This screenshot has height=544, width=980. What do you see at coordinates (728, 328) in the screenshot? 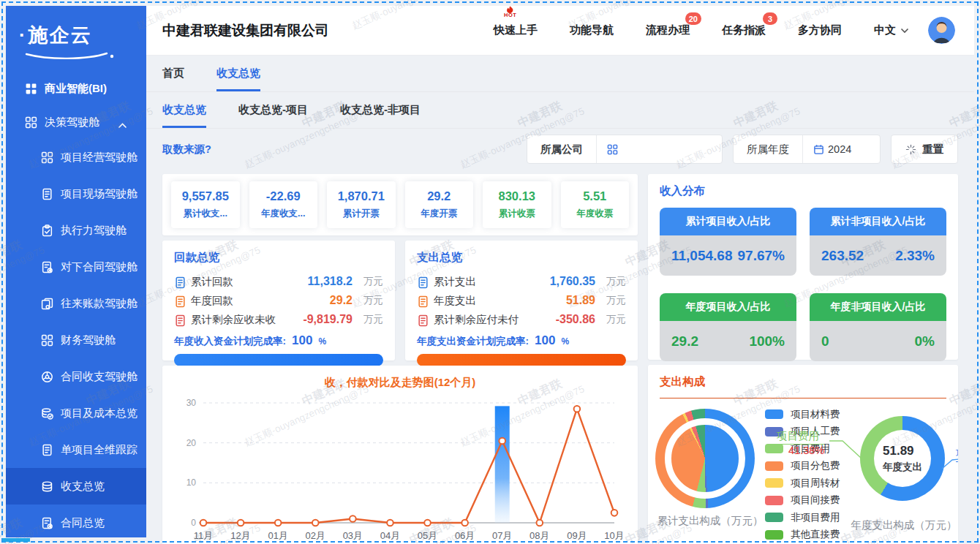
I see `income-card: 年度项目收入/占比 29.2100%` at bounding box center [728, 328].